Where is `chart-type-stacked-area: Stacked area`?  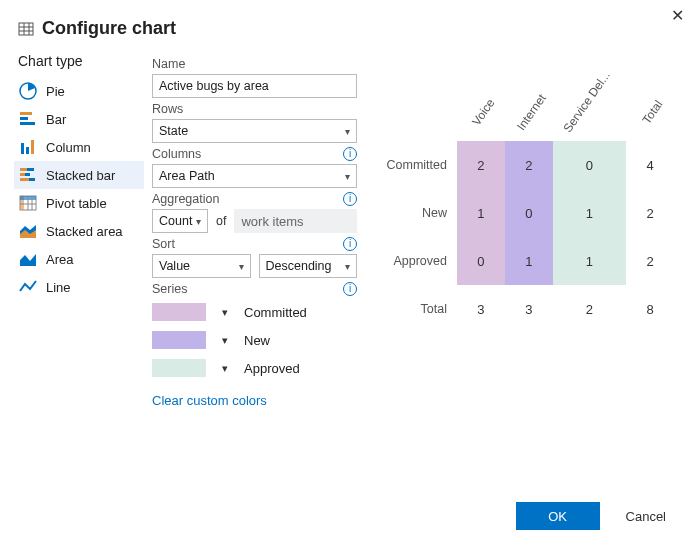 chart-type-stacked-area: Stacked area is located at coordinates (79, 231).